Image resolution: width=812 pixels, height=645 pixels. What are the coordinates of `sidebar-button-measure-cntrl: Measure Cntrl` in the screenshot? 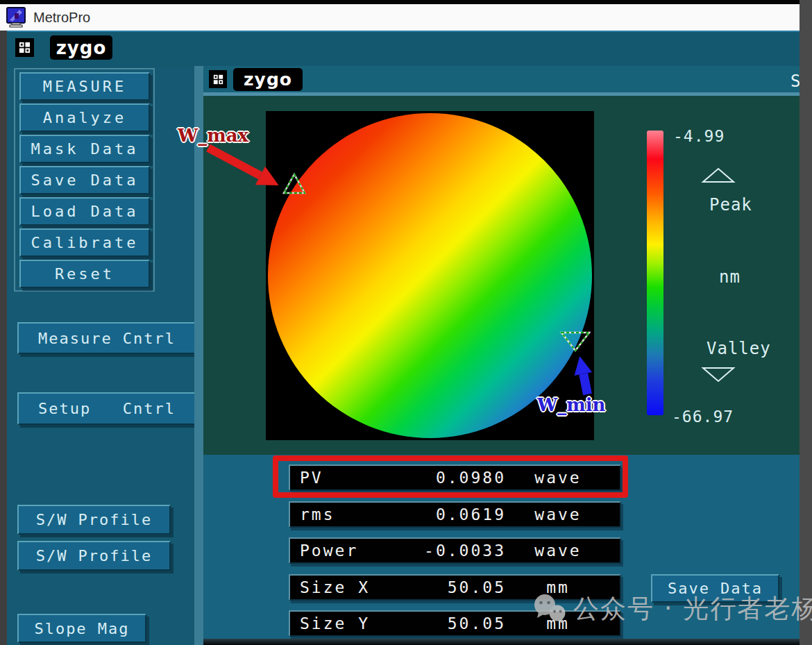 It's located at (107, 338).